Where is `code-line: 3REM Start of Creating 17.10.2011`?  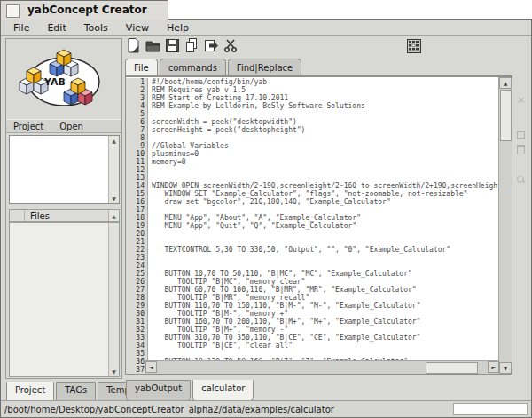 code-line: 3REM Start of Creating 17.10.2011 is located at coordinates (312, 98).